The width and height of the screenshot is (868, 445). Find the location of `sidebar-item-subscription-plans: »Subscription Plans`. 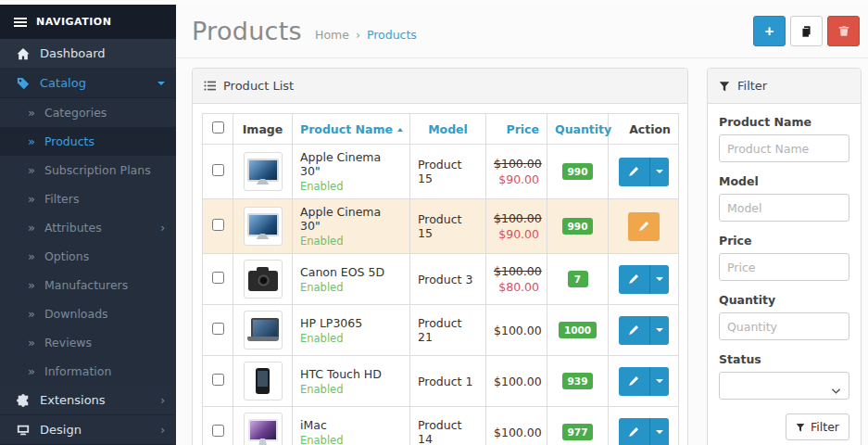

sidebar-item-subscription-plans: »Subscription Plans is located at coordinates (88, 171).